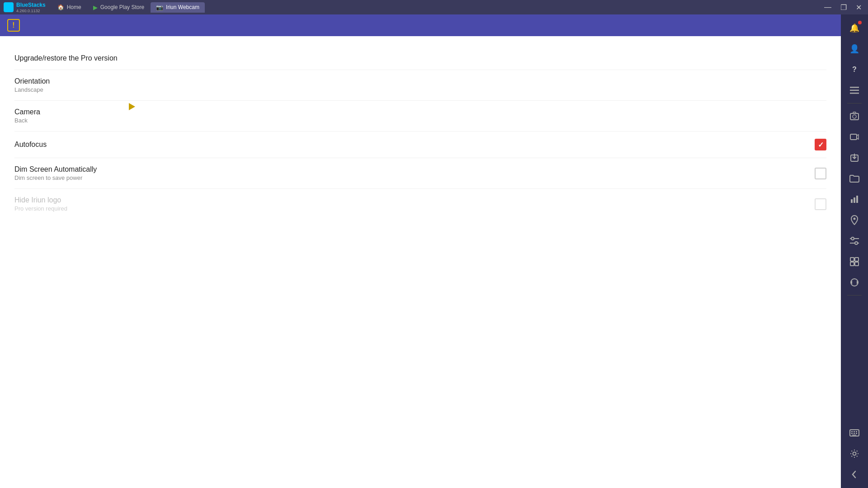  What do you see at coordinates (843, 7) in the screenshot?
I see `window-controls: — ❐ ✕` at bounding box center [843, 7].